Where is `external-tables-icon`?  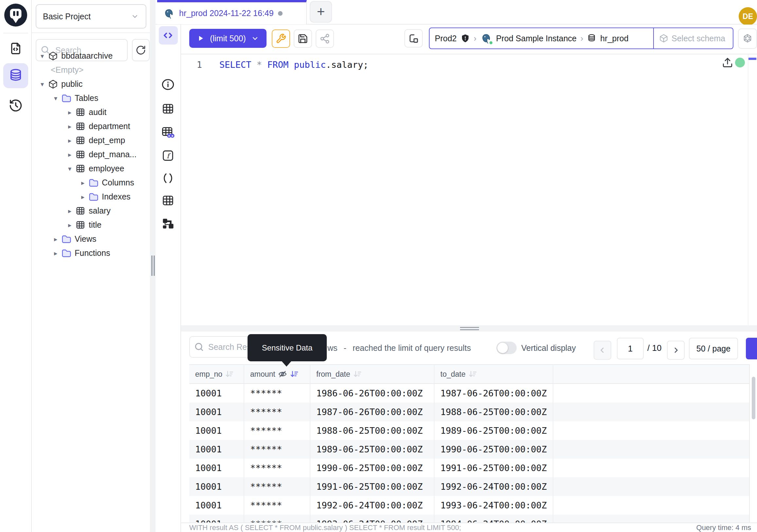 external-tables-icon is located at coordinates (168, 133).